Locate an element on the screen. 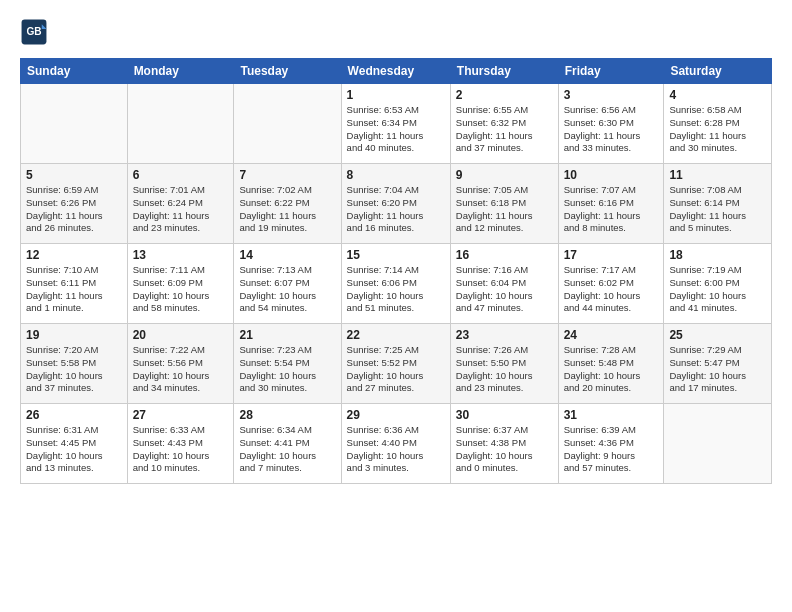 The width and height of the screenshot is (792, 612). weekday-header-monday: Monday is located at coordinates (180, 72).